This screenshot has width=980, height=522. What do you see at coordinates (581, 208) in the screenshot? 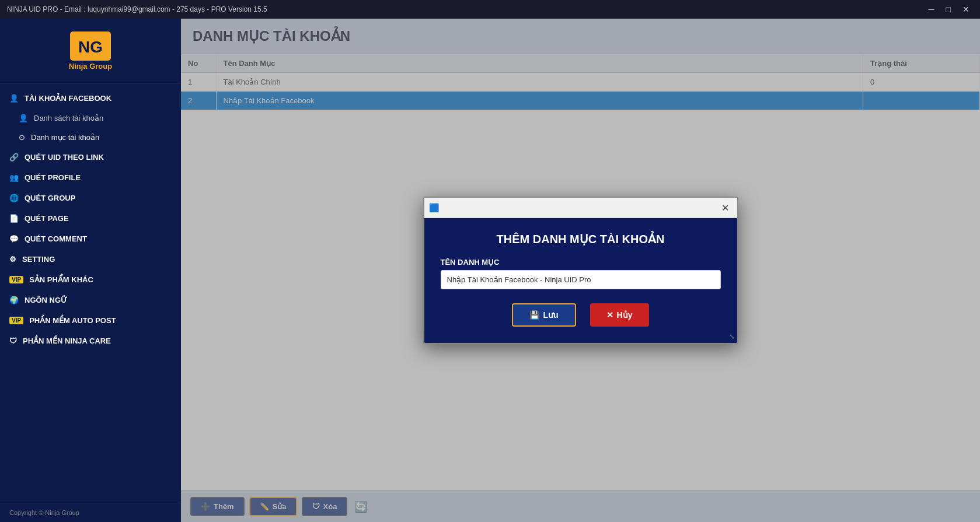
I see `modal-titlebar: 🟦 ✕` at bounding box center [581, 208].